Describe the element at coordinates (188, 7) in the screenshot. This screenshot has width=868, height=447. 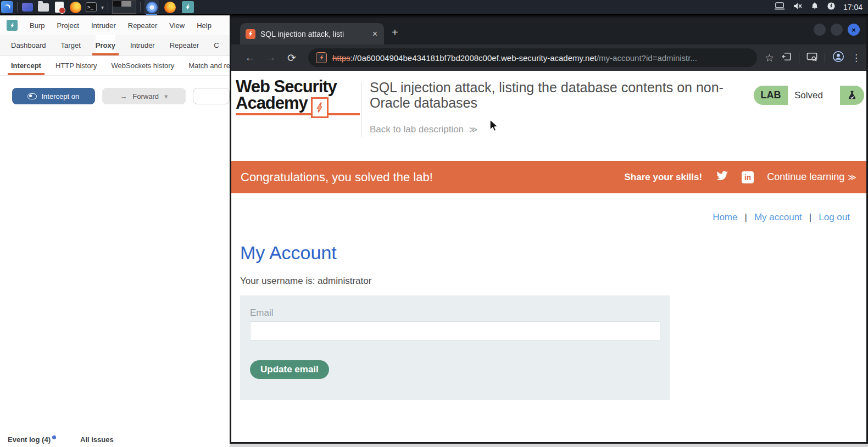
I see `taskbar-burpsuite-icon` at that location.